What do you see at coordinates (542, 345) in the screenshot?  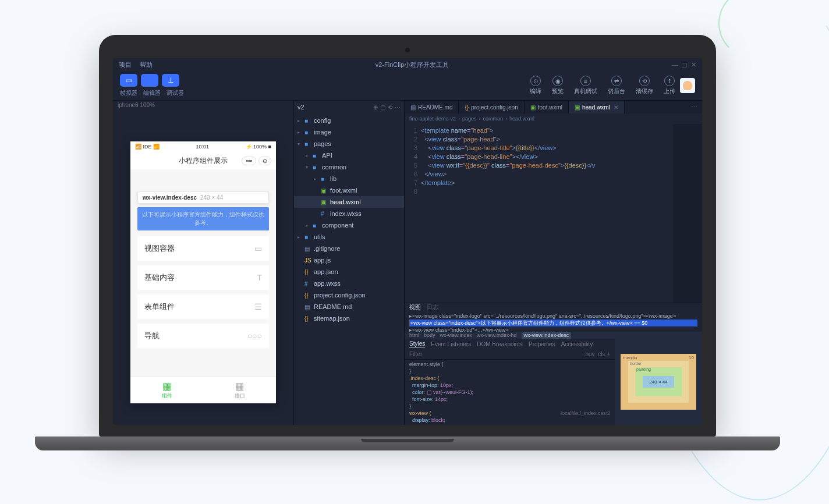 I see `style-tab: Properties` at bounding box center [542, 345].